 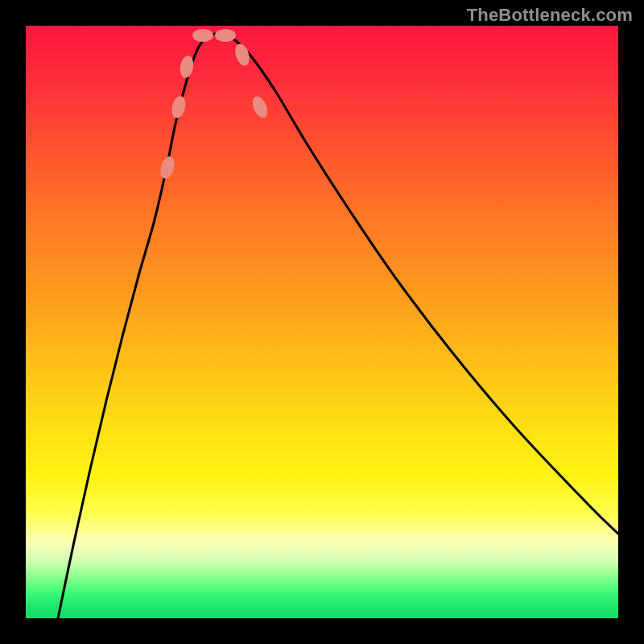 I want to click on marker-bottom-right, so click(x=225, y=35).